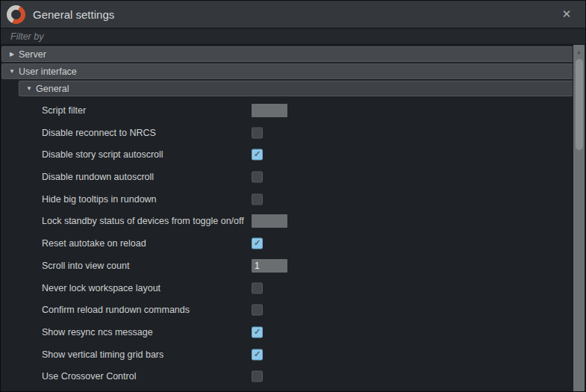 The width and height of the screenshot is (586, 392). What do you see at coordinates (94, 243) in the screenshot?
I see `setting-label: Reset autotake on reload` at bounding box center [94, 243].